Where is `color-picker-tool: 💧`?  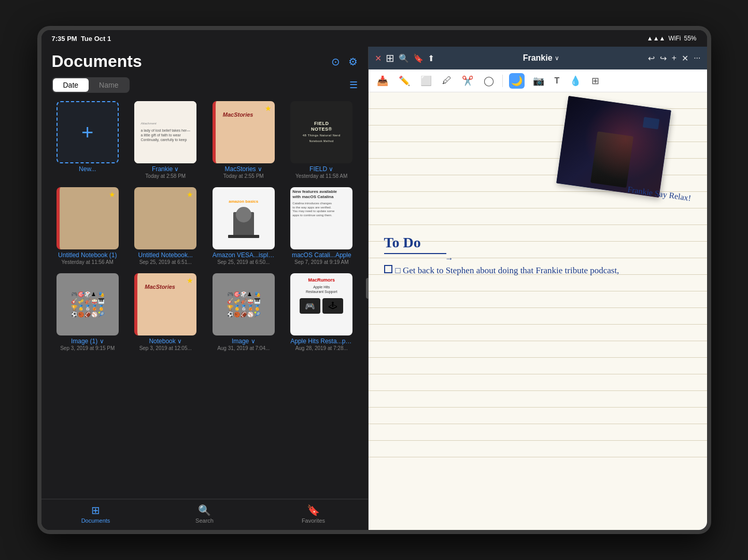 color-picker-tool: 💧 is located at coordinates (575, 81).